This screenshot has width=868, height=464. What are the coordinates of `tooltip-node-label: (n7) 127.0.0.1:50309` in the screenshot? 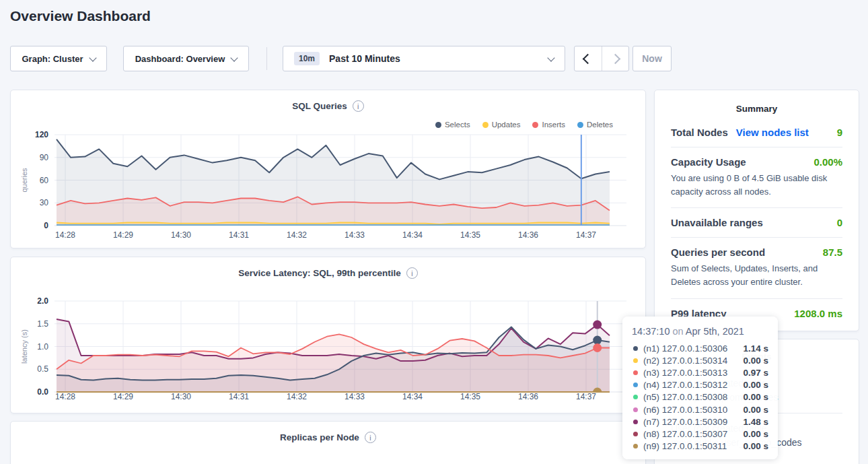 It's located at (693, 422).